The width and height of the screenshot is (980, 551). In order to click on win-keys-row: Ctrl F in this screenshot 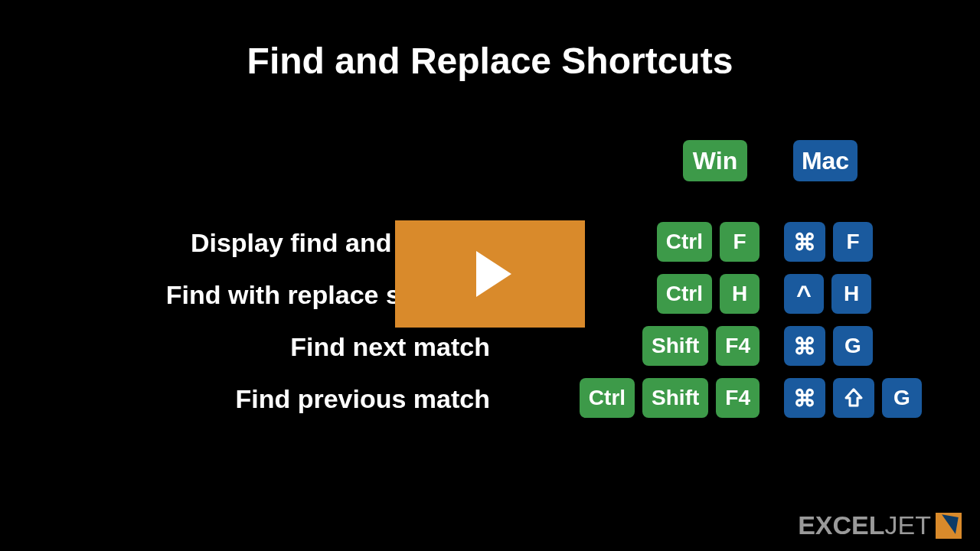, I will do `click(708, 242)`.